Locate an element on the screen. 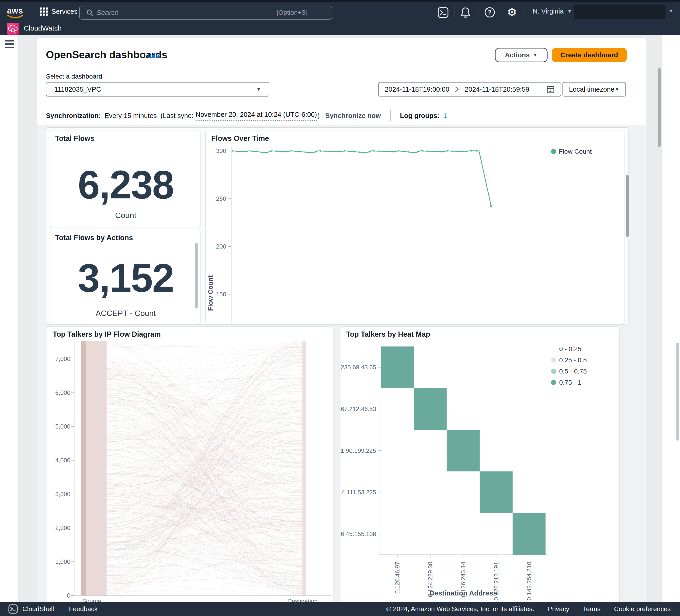  search-shortcut: [Option+S] is located at coordinates (292, 12).